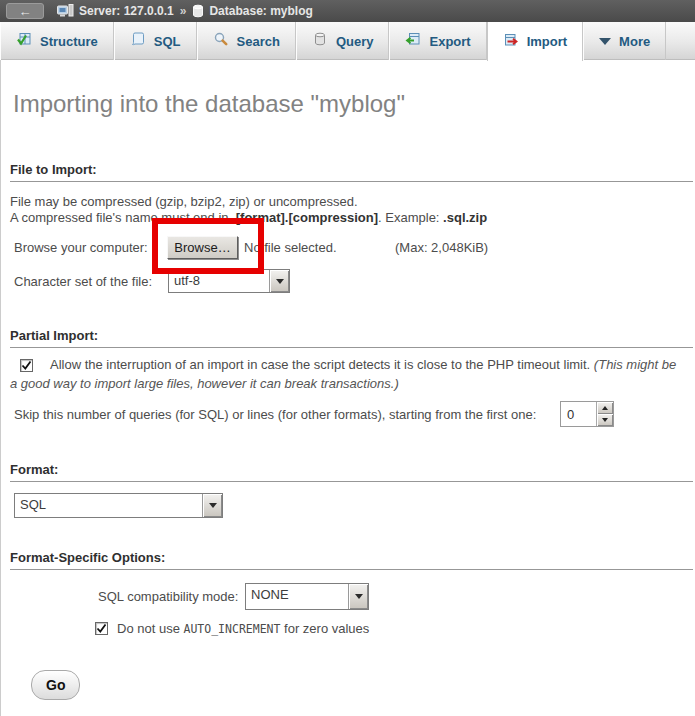  What do you see at coordinates (605, 408) in the screenshot?
I see `chevron-up-icon` at bounding box center [605, 408].